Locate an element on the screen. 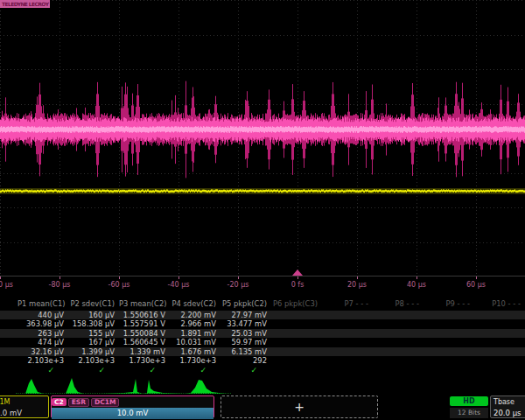 This screenshot has height=420, width=525. table-row: 263 µV155 µV1.550084 V1.891 mV25.03 mV is located at coordinates (262, 333).